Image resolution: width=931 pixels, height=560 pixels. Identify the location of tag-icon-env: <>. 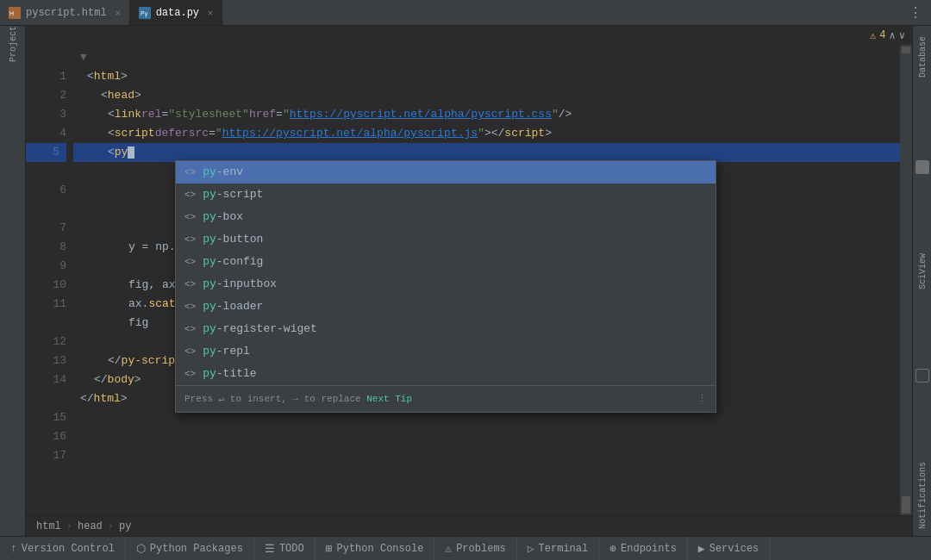
(190, 172).